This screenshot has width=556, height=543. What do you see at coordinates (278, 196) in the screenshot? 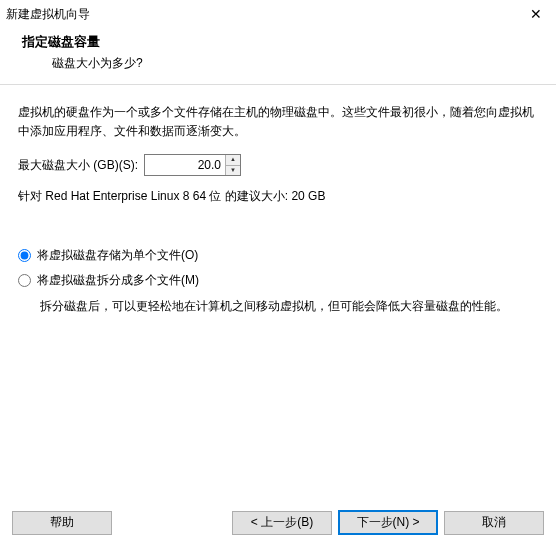
I see `recommended-size-text: 针对 Red Hat Enterprise Linux 8 64 位 的建议大小…` at bounding box center [278, 196].